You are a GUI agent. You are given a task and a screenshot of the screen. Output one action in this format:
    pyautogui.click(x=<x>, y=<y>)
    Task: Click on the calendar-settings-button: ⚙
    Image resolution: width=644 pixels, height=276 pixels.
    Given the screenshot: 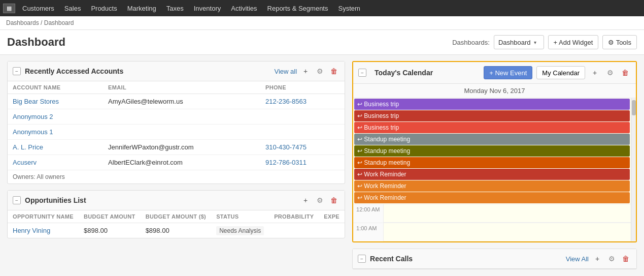 What is the action you would take?
    pyautogui.click(x=610, y=73)
    